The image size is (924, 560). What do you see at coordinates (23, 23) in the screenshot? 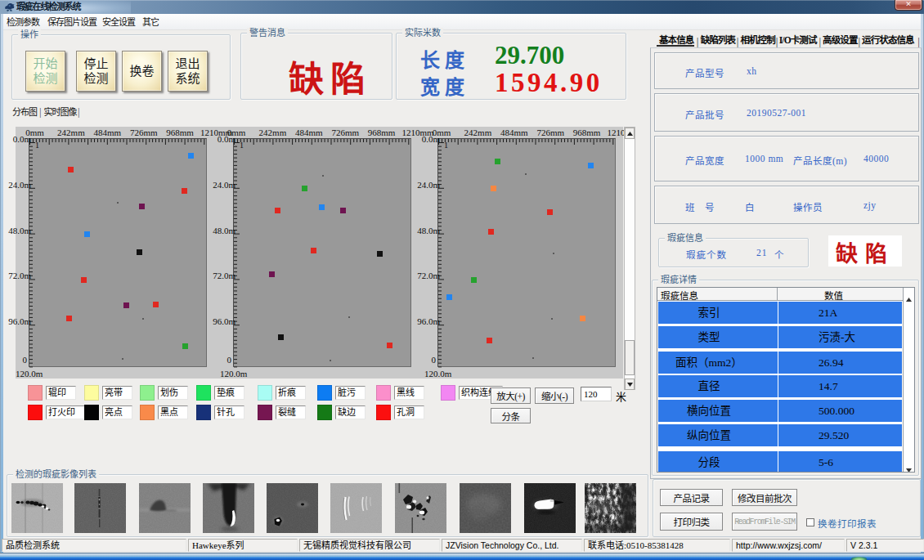
I see `menu-item-1: 检测参数` at bounding box center [23, 23].